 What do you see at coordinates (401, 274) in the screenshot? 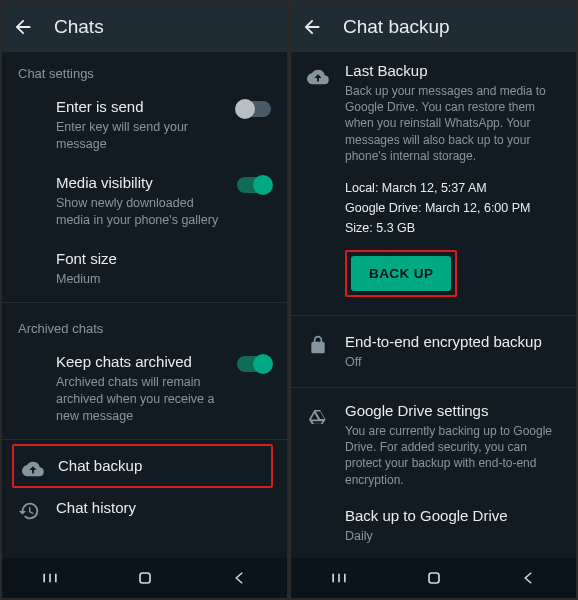
I see `backup-button: BACK UP` at bounding box center [401, 274].